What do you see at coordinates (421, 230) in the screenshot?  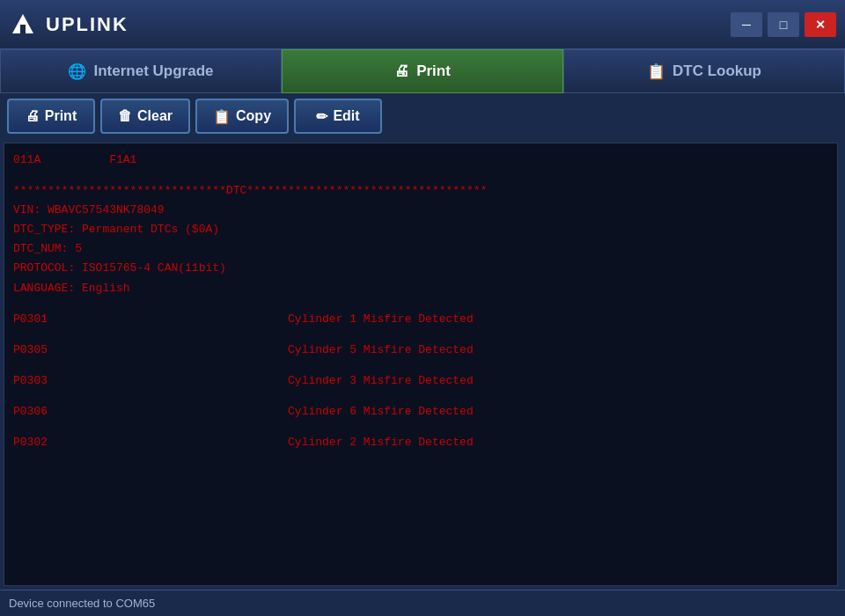 I see `code-line: DTC_TYPE: Permanent DTCs ($0A)` at bounding box center [421, 230].